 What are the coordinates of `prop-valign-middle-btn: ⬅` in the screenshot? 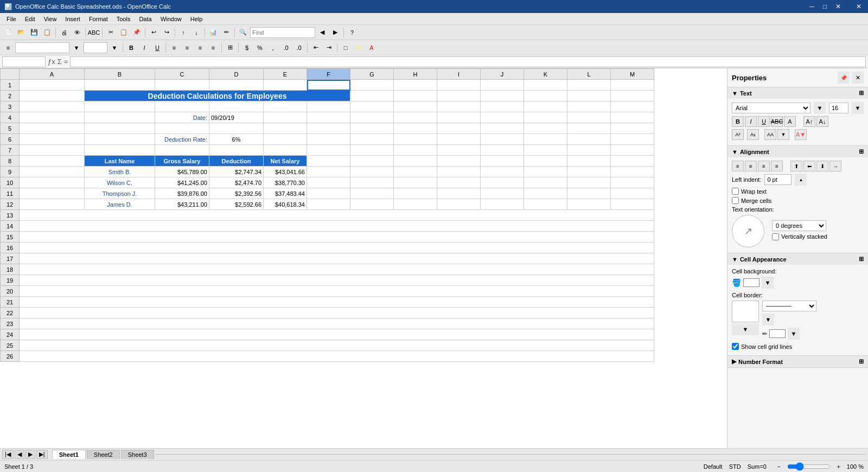 It's located at (809, 166).